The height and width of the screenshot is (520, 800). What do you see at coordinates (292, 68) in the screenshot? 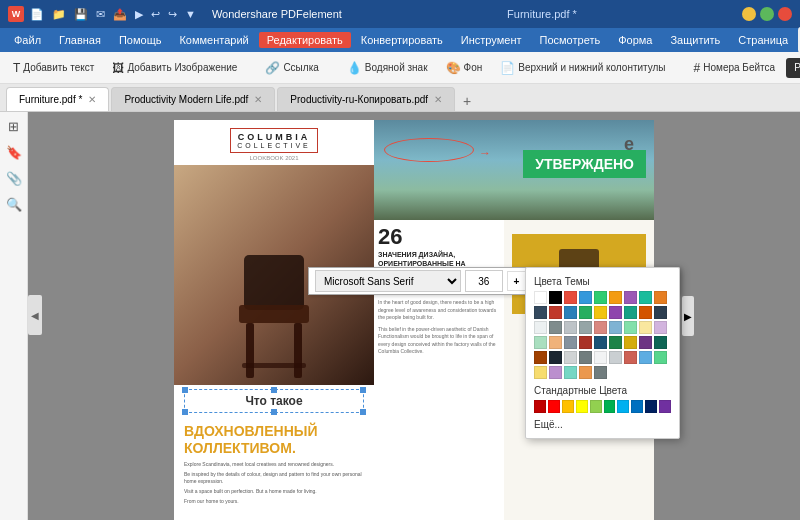
I see `link-button: 🔗 Ссылка` at bounding box center [292, 68].